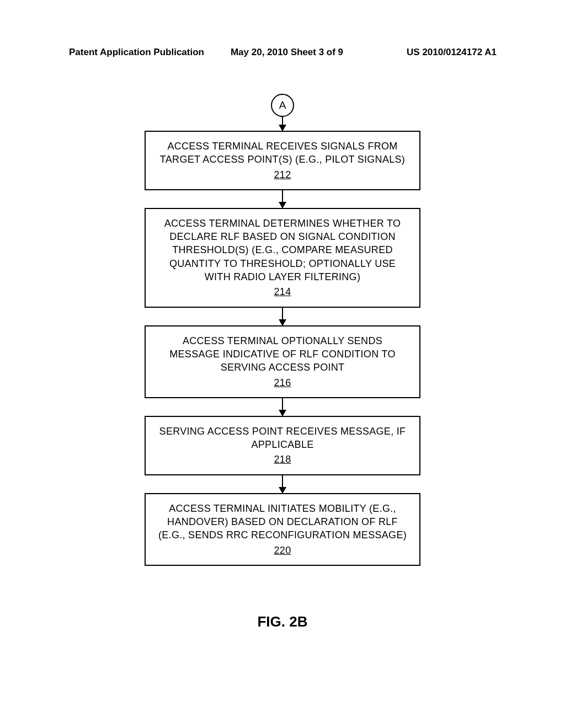 Image resolution: width=565 pixels, height=728 pixels. I want to click on header-date-sheet: May 20, 2010 Sheet 3 of 9, so click(287, 52).